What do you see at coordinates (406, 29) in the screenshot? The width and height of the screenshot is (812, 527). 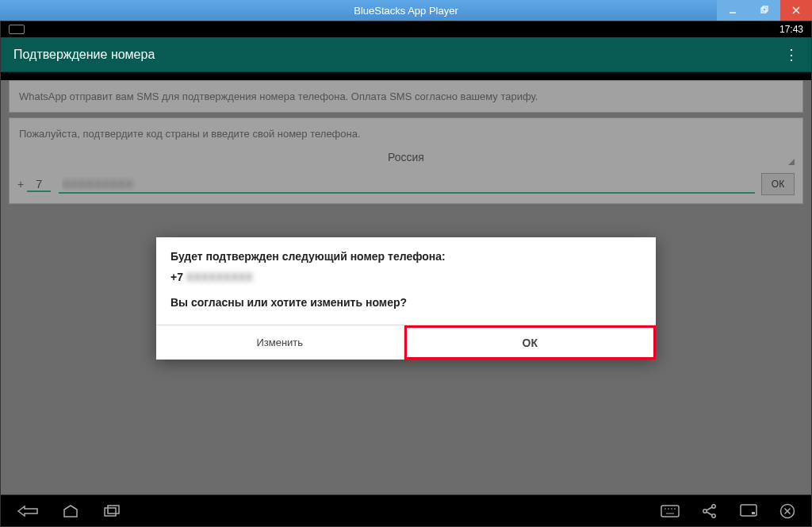 I see `android-status-bar: 17:43` at bounding box center [406, 29].